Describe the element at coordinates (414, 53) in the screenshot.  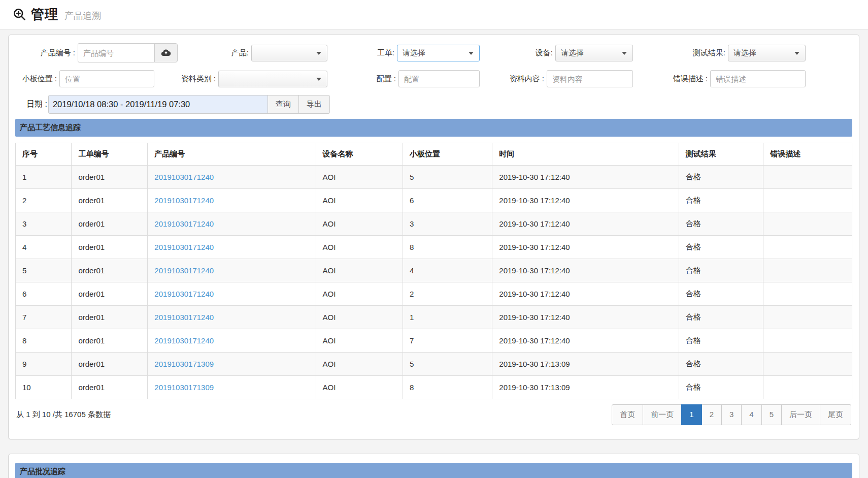
I see `work-order-select-value: 请选择` at that location.